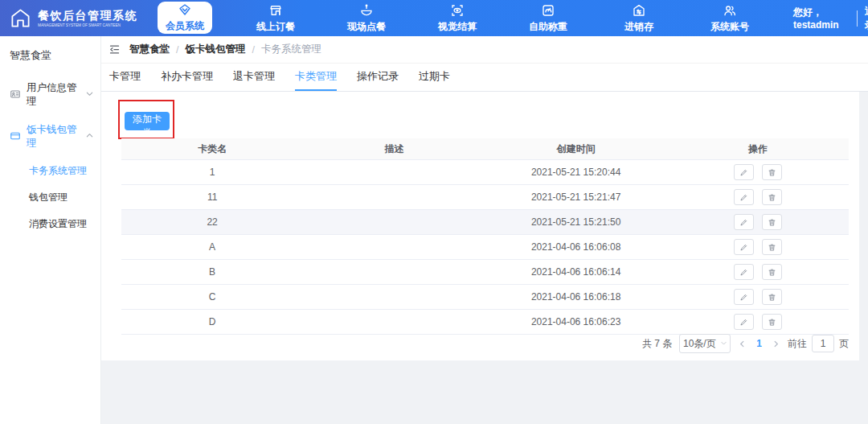  What do you see at coordinates (291, 50) in the screenshot?
I see `breadcrumb-item-3: 卡务系统管理` at bounding box center [291, 50].